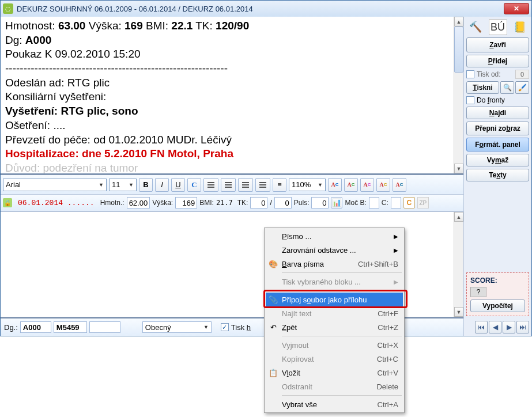 The image size is (532, 417). What do you see at coordinates (522, 74) in the screenshot?
I see `tisk-od-value: 0` at bounding box center [522, 74].